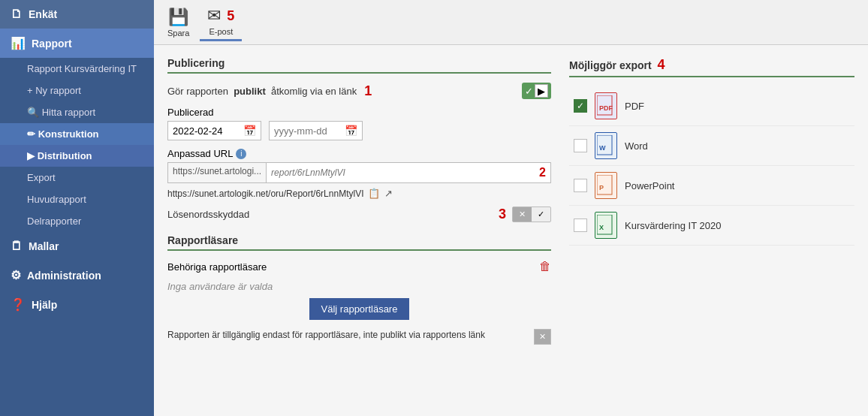  What do you see at coordinates (532, 215) in the screenshot?
I see `password-toggle: ✕ ✓` at bounding box center [532, 215].